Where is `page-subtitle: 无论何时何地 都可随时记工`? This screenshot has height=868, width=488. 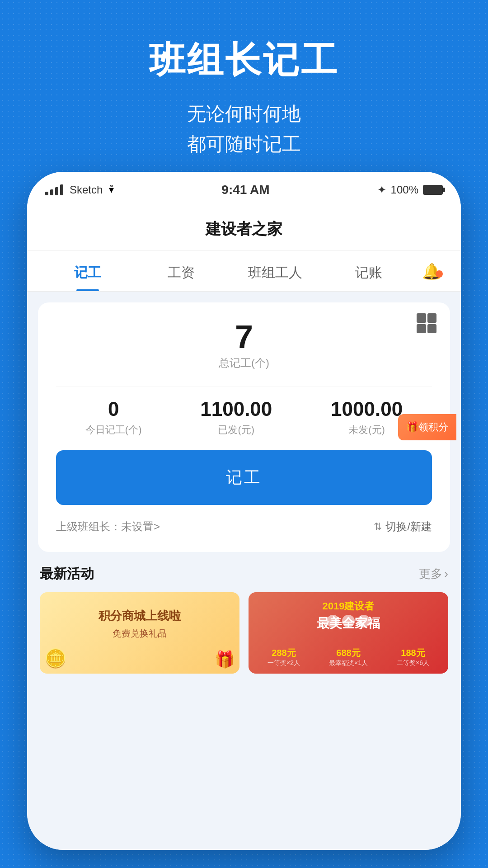 page-subtitle: 无论何时何地 都可随时记工 is located at coordinates (244, 129).